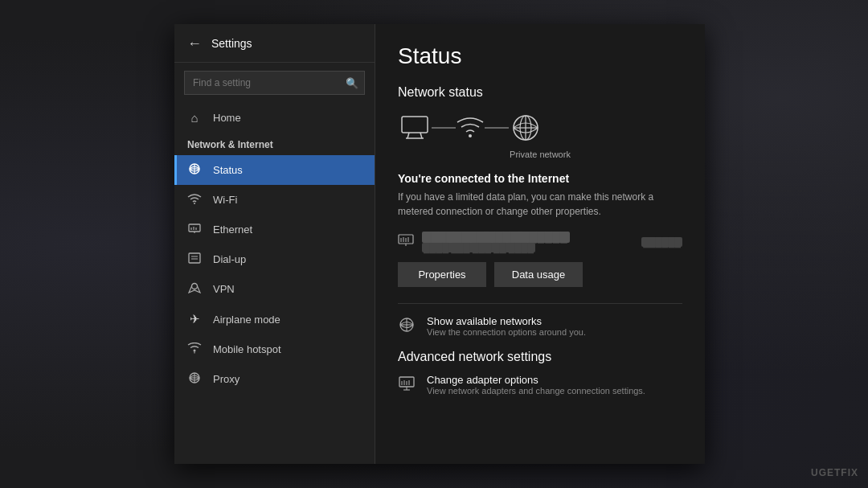 The width and height of the screenshot is (868, 488). Describe the element at coordinates (540, 384) in the screenshot. I see `change-adapter-row: Change adapter options View network adap…` at that location.